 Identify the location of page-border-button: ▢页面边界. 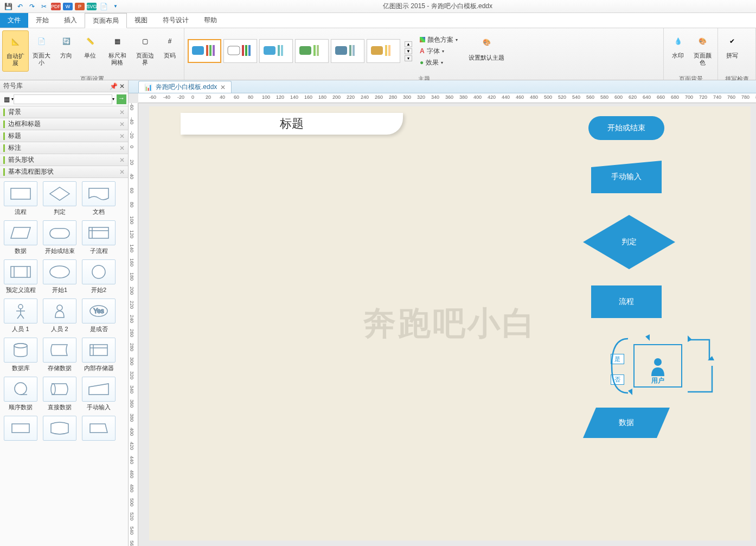
(145, 51).